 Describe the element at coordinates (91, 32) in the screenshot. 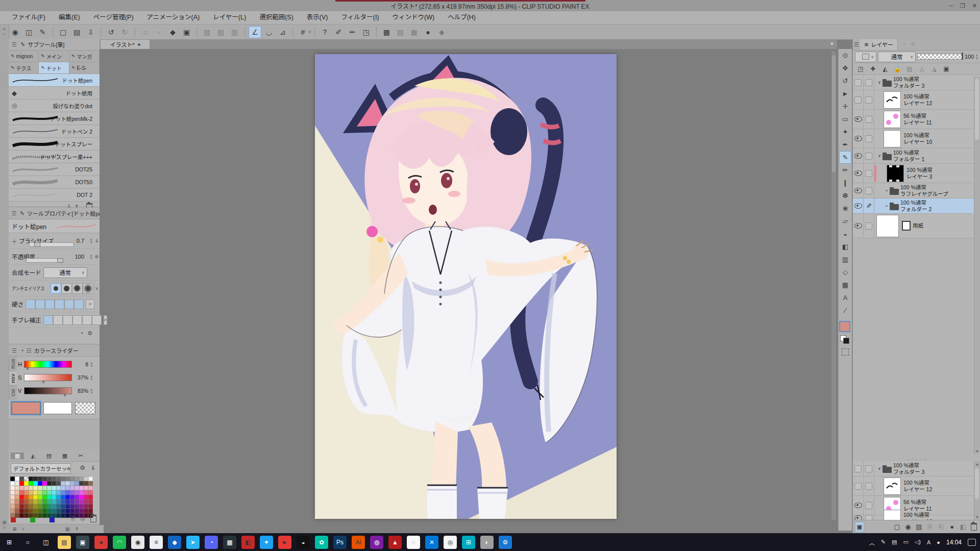

I see `save-button: ⇩` at that location.